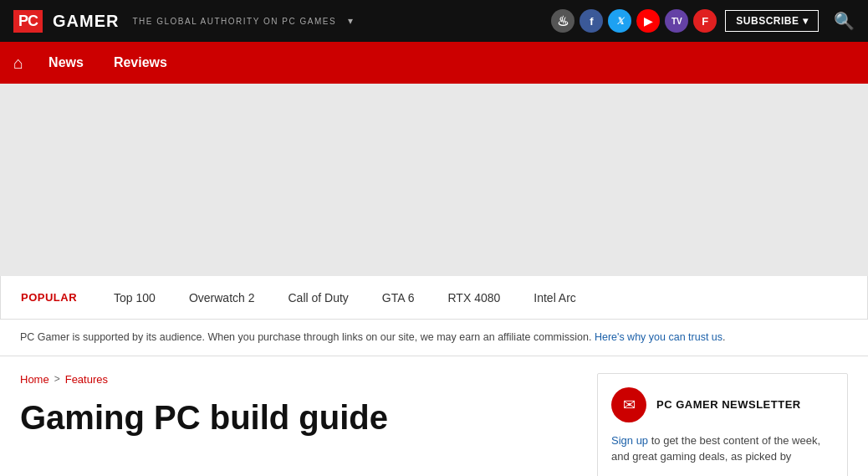  I want to click on popular-call-of-duty: Call of Duty, so click(318, 298).